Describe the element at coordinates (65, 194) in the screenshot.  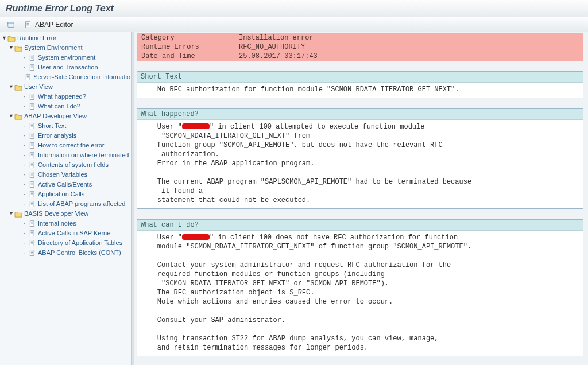
I see `tree-item: ·Application Calls` at that location.